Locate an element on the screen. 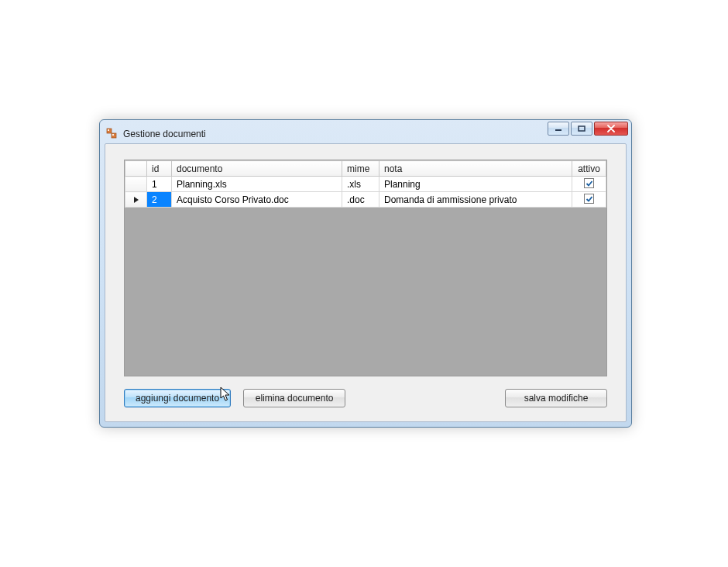  table-row: 2Acquisto Corso Privato.doc.docDomanda d… is located at coordinates (366, 200).